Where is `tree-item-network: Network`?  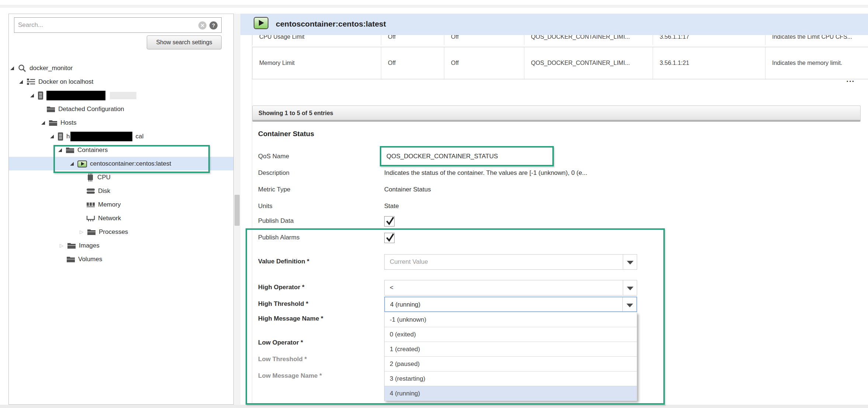
tree-item-network: Network is located at coordinates (434, 218).